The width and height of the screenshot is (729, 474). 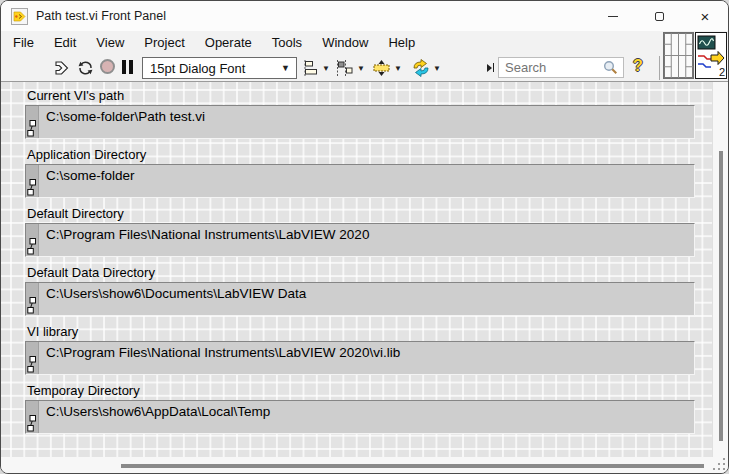 What do you see at coordinates (65, 42) in the screenshot?
I see `menu-edit: Edit` at bounding box center [65, 42].